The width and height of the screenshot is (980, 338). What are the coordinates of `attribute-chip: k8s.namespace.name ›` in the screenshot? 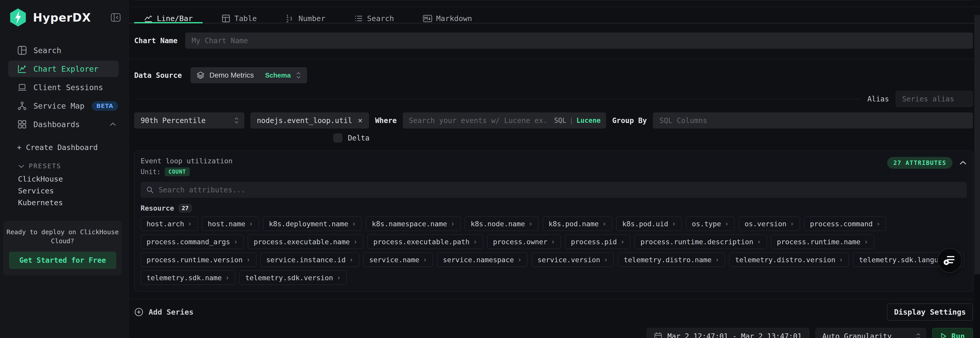 It's located at (413, 224).